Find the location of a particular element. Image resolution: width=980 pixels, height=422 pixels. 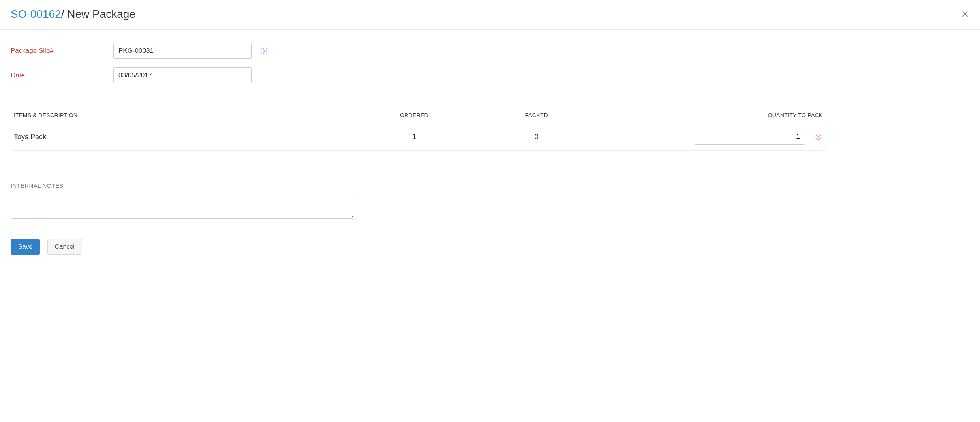

col-ordered: ORDERED is located at coordinates (414, 115).